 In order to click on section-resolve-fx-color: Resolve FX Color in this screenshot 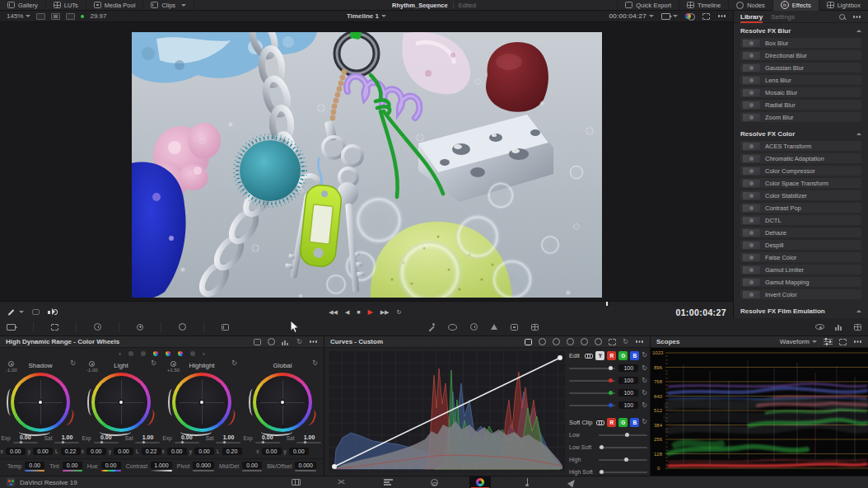, I will do `click(800, 134)`.